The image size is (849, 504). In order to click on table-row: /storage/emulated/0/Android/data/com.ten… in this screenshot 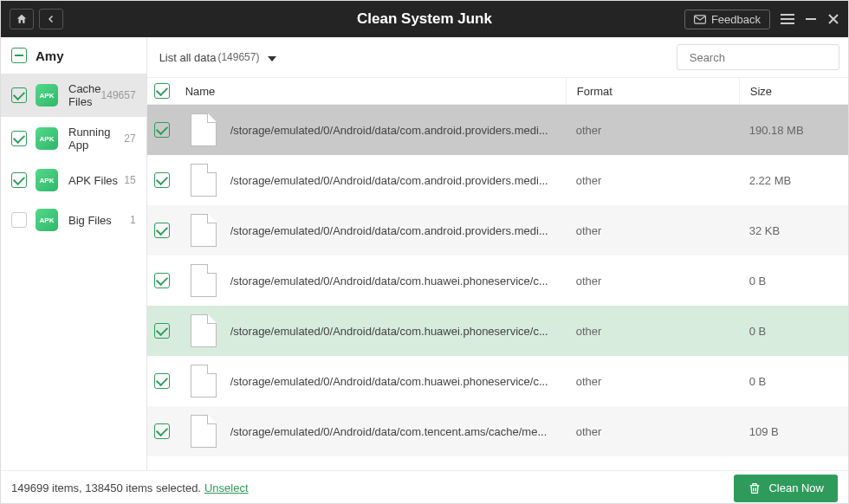, I will do `click(498, 431)`.